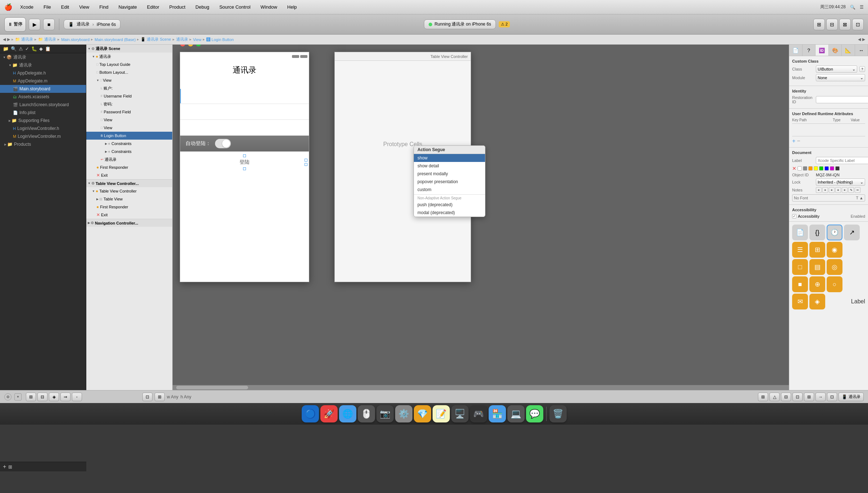 The width and height of the screenshot is (868, 493). What do you see at coordinates (775, 397) in the screenshot?
I see `resolve-btn: △` at bounding box center [775, 397].